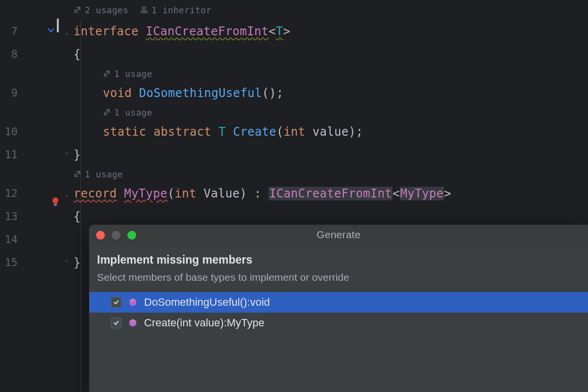 The width and height of the screenshot is (588, 392). What do you see at coordinates (10, 93) in the screenshot?
I see `line-number: 9` at bounding box center [10, 93].